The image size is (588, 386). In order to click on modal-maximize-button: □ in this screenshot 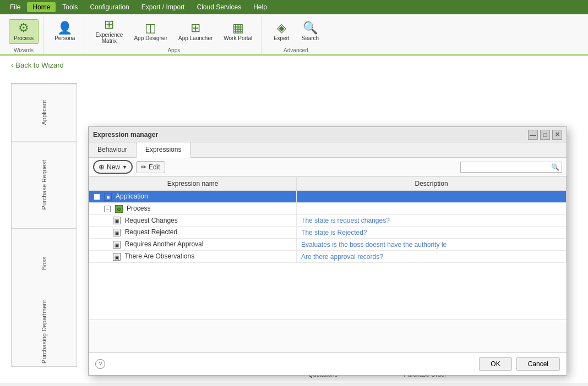, I will do `click(545, 135)`.